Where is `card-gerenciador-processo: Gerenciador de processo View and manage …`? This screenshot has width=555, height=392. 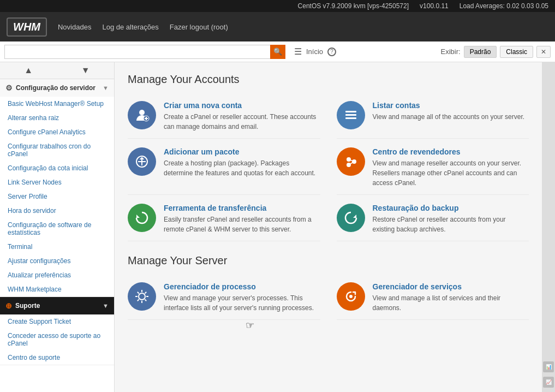 card-gerenciador-processo: Gerenciador de processo View and manage … is located at coordinates (224, 298).